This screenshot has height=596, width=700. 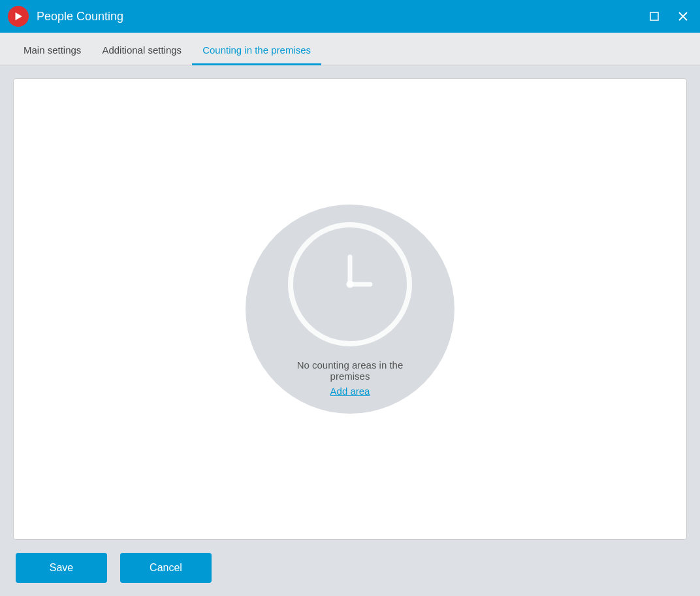 What do you see at coordinates (350, 49) in the screenshot?
I see `tab-bar: Main settings Additional settings Counti…` at bounding box center [350, 49].